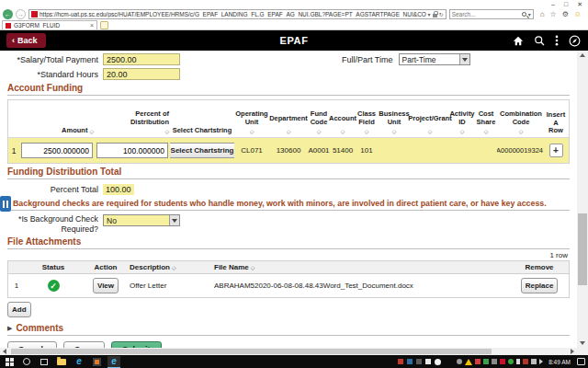 This screenshot has height=368, width=588. What do you see at coordinates (19, 309) in the screenshot?
I see `add-attachment-button: Add` at bounding box center [19, 309].